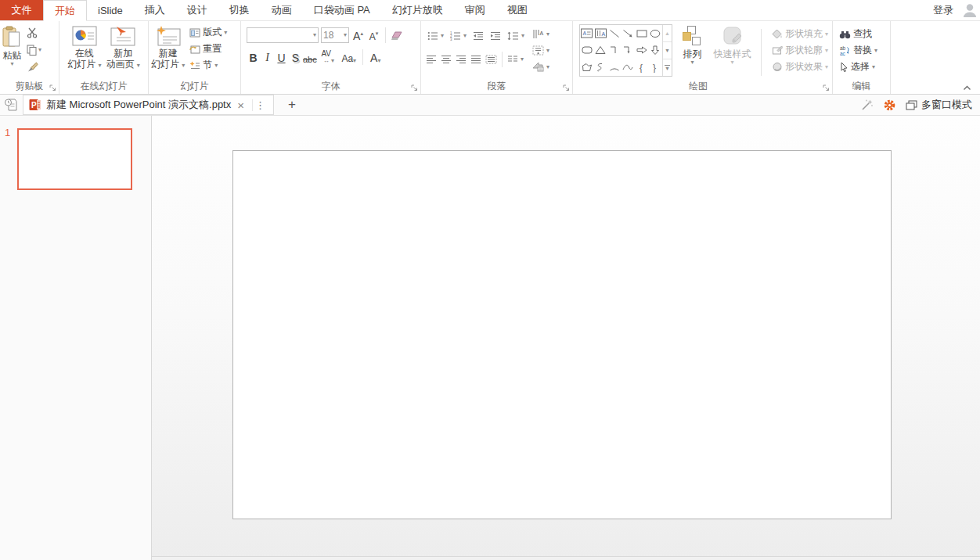 Image resolution: width=980 pixels, height=560 pixels. Describe the element at coordinates (282, 10) in the screenshot. I see `tab-animations: 动画` at that location.